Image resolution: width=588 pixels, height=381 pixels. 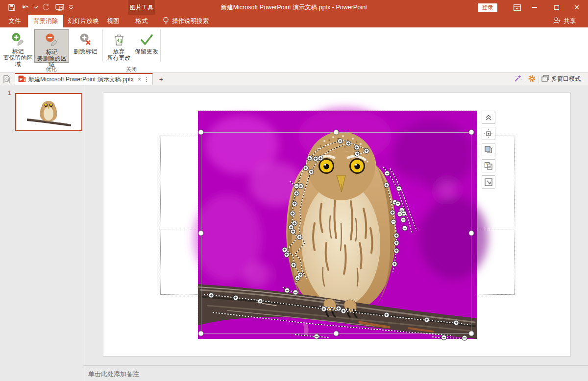 What do you see at coordinates (139, 79) in the screenshot?
I see `close-tab-icon: ×` at bounding box center [139, 79].